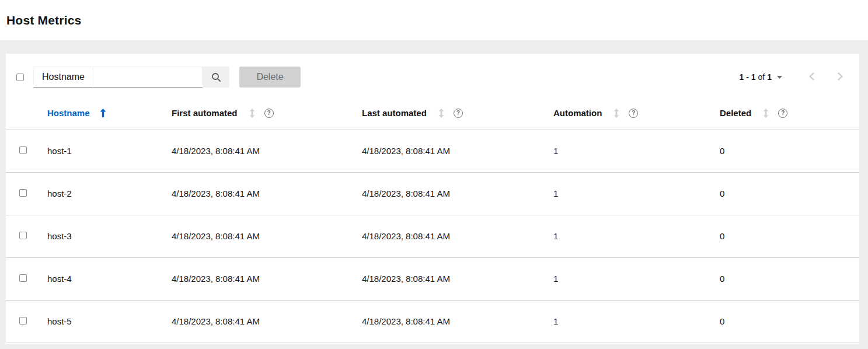 The width and height of the screenshot is (868, 349). I want to click on pagination: 1 - 1 of 1, so click(793, 77).